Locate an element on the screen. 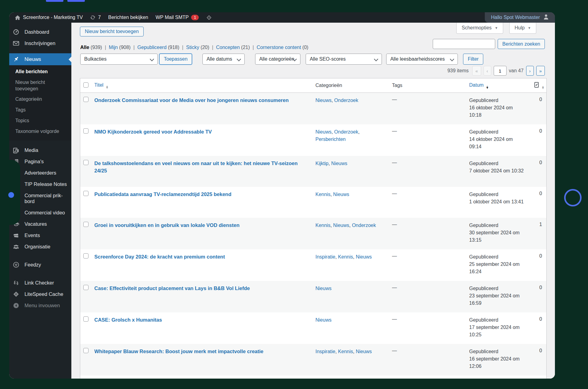  view-posts-link: Berichten bekijken is located at coordinates (128, 17).